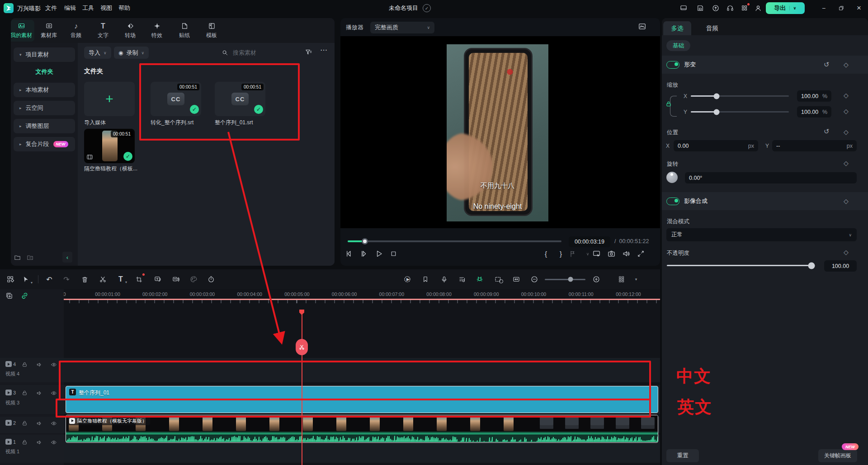 Image resolution: width=868 pixels, height=465 pixels. I want to click on timeline-zoom-slider, so click(565, 279).